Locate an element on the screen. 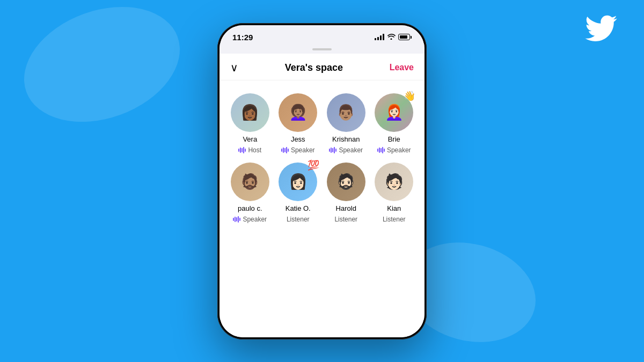  status-icons is located at coordinates (393, 38).